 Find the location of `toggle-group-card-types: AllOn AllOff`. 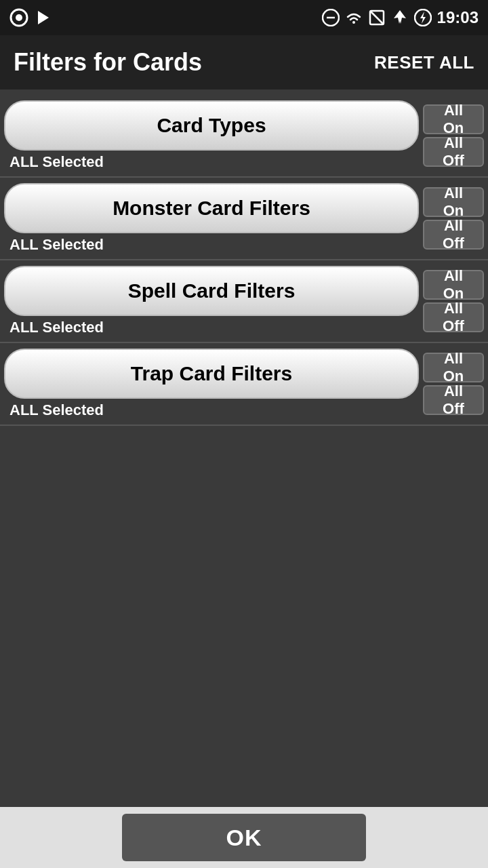

toggle-group-card-types: AllOn AllOff is located at coordinates (453, 136).